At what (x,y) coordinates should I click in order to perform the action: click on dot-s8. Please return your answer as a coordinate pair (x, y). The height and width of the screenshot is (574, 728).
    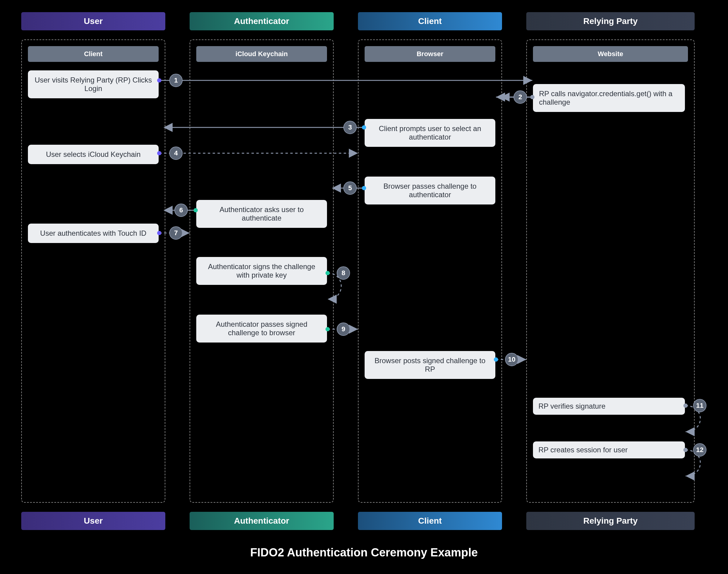
    Looking at the image, I should click on (328, 273).